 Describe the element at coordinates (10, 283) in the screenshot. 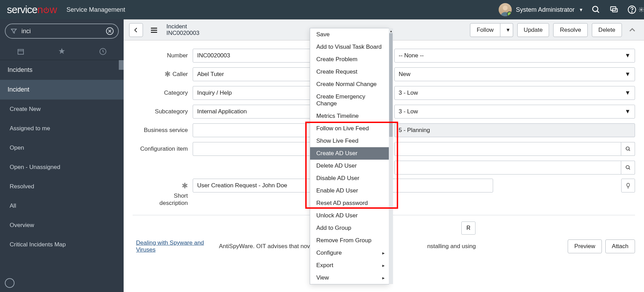

I see `collapse-nav-icon` at that location.